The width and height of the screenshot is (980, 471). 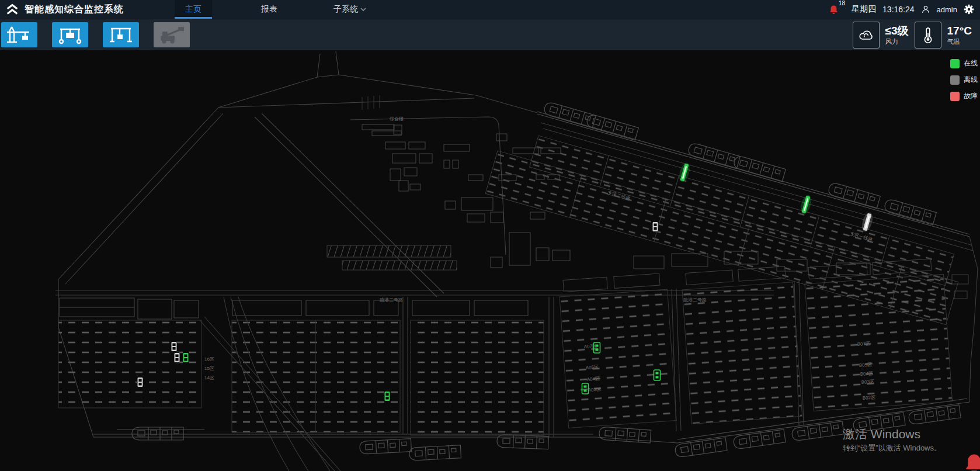 I want to click on rmg-crane-icon, so click(x=121, y=35).